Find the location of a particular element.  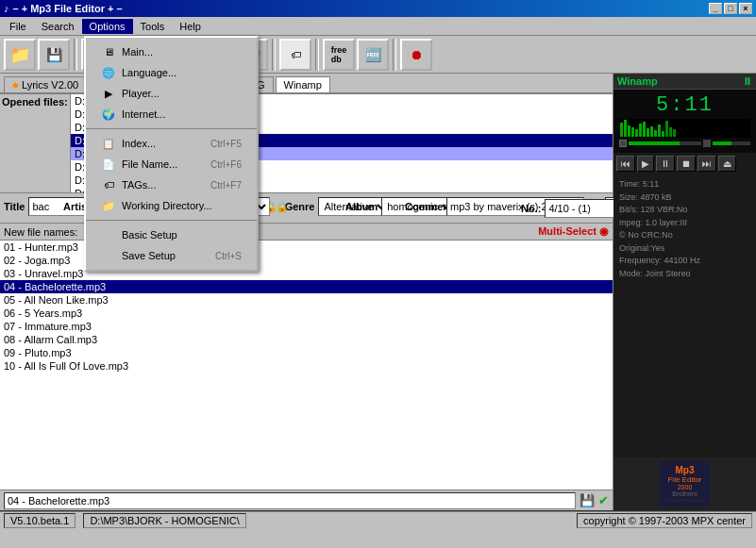

version-label: V5.10.beta.1 is located at coordinates (40, 521).